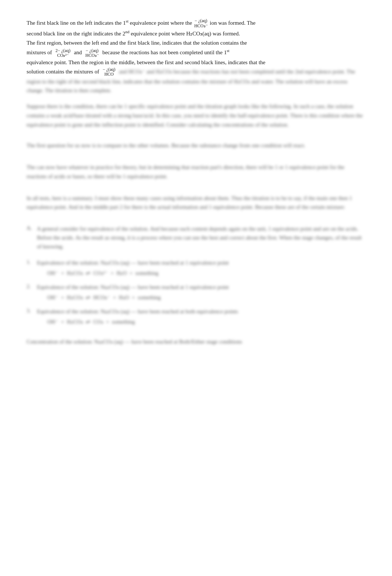 The image size is (392, 576). Describe the element at coordinates (127, 21) in the screenshot. I see `p1-superscript: st` at that location.